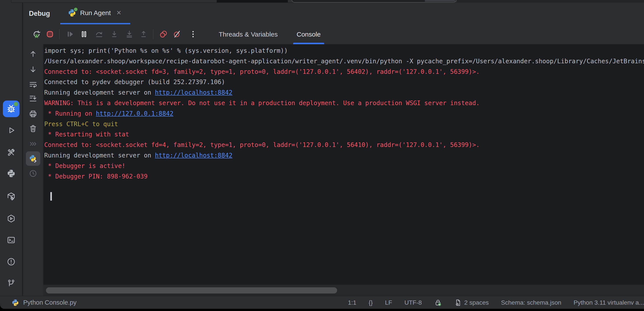 This screenshot has width=644, height=311. I want to click on console-line: WARNING: This is a development server. D…, so click(344, 103).